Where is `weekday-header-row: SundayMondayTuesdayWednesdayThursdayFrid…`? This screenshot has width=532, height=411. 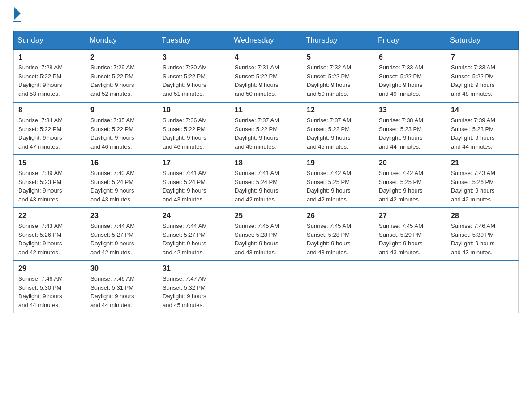 weekday-header-row: SundayMondayTuesdayWednesdayThursdayFrid… is located at coordinates (266, 40).